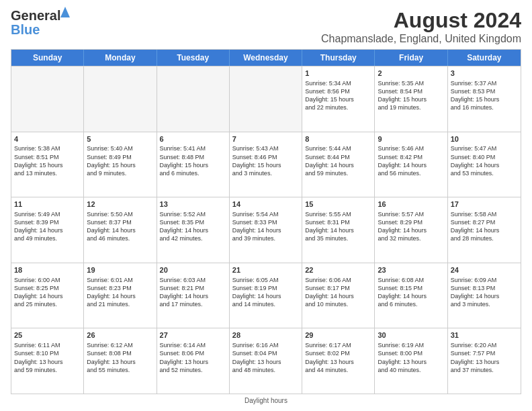  What do you see at coordinates (120, 157) in the screenshot?
I see `cell-detail-line: Sunset: 8:49 PM` at bounding box center [120, 157].